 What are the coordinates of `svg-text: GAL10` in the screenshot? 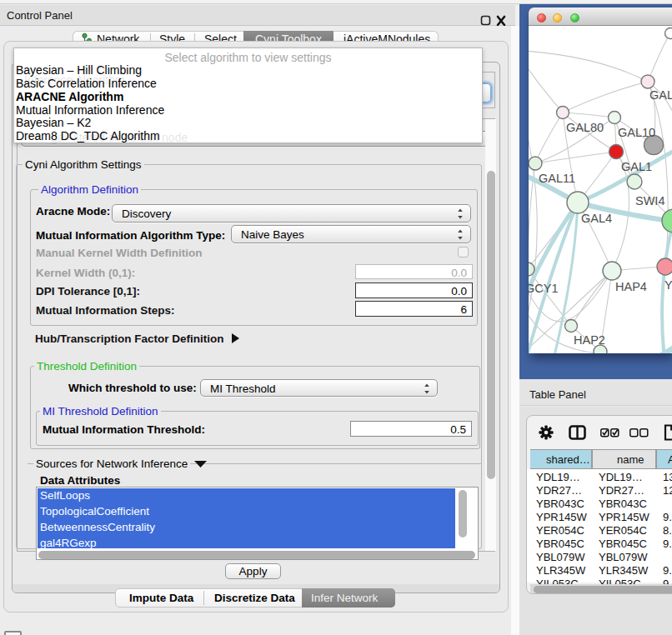 It's located at (637, 132).